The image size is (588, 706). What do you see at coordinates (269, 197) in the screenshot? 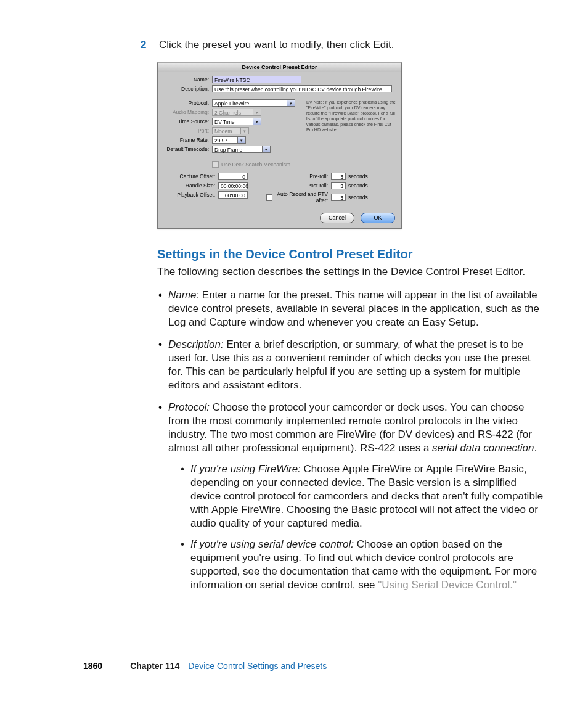
I see `auto-record-checkbox` at bounding box center [269, 197].